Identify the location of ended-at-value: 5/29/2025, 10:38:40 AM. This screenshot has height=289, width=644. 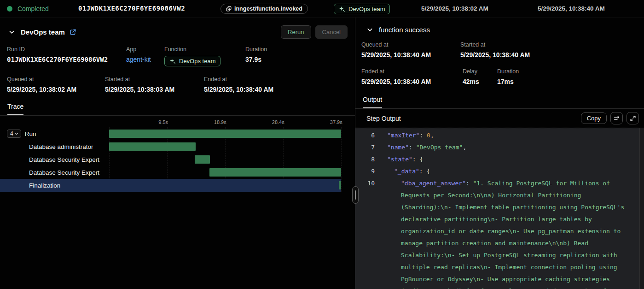
(238, 89).